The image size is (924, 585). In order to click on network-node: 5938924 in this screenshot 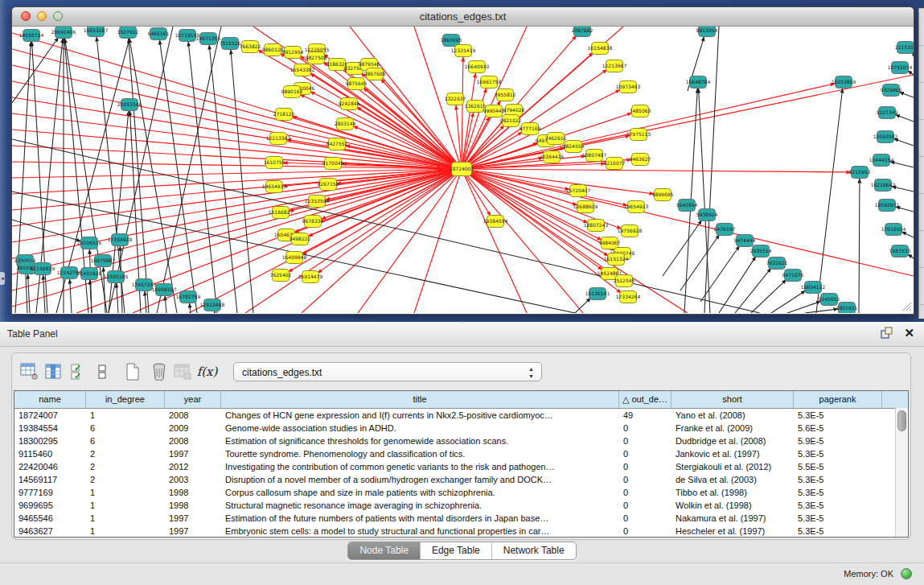, I will do `click(708, 216)`.